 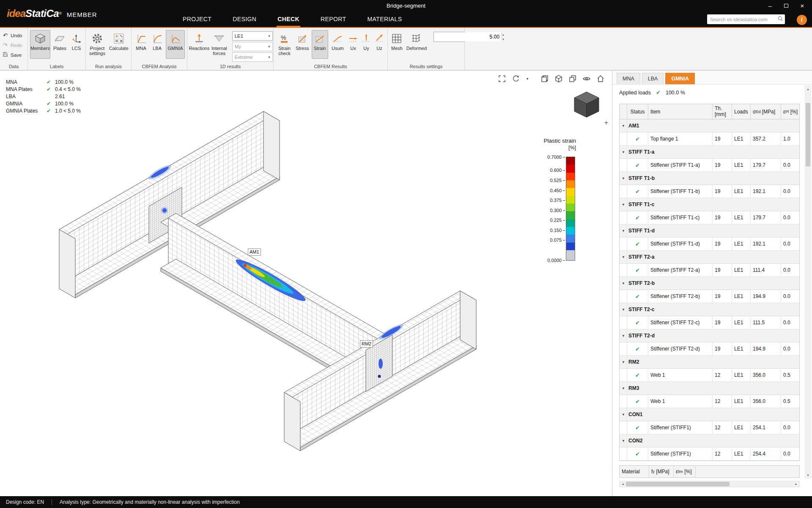 What do you see at coordinates (710, 284) in the screenshot?
I see `group-header-row: ▼STIFF T2-b` at bounding box center [710, 284].